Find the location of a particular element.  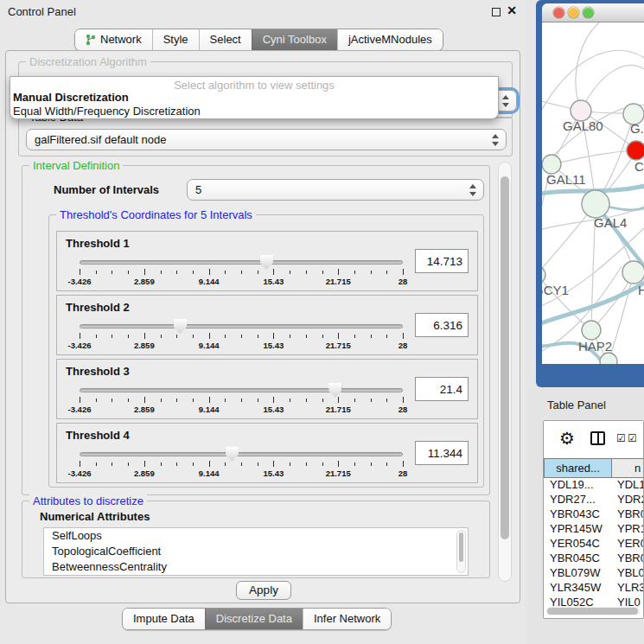

column-header-shared-name: shared... is located at coordinates (577, 469).